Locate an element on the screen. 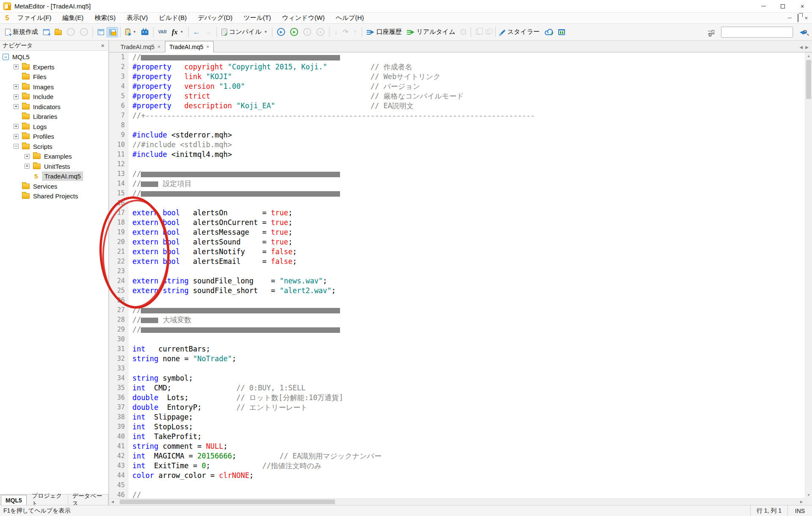 The height and width of the screenshot is (516, 812). code-text: // is located at coordinates (467, 494).